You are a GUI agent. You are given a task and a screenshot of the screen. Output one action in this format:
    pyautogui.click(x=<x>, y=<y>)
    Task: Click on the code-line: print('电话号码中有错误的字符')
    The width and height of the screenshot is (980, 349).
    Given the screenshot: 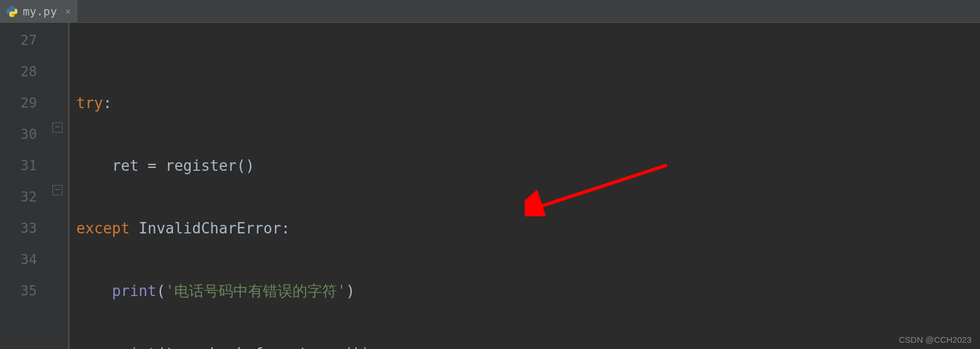 What is the action you would take?
    pyautogui.click(x=528, y=291)
    